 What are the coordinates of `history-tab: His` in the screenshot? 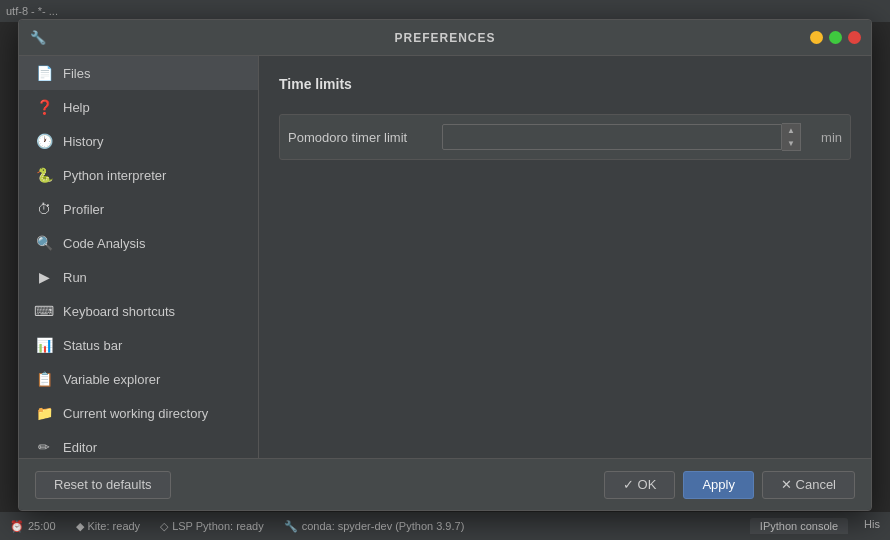 It's located at (872, 526).